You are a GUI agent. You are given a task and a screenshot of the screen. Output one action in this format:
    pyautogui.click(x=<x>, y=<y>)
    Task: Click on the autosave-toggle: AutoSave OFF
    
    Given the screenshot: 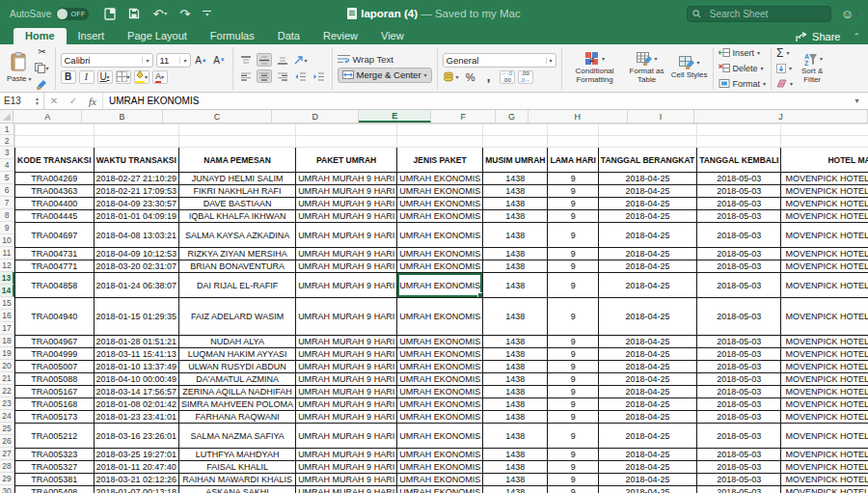 What is the action you would take?
    pyautogui.click(x=49, y=14)
    